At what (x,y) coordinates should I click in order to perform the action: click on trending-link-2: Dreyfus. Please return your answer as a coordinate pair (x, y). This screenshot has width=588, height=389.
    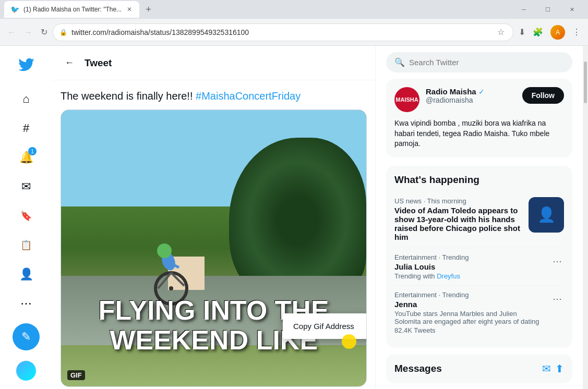
    Looking at the image, I should click on (449, 276).